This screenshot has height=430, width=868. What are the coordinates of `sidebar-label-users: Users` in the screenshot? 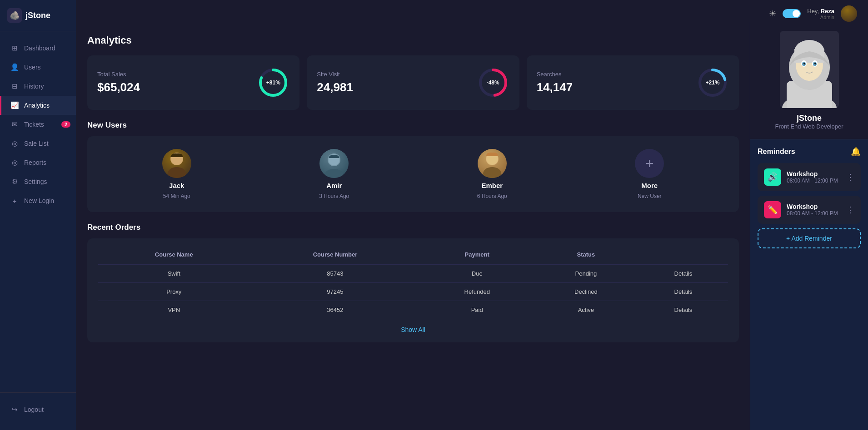 It's located at (33, 67).